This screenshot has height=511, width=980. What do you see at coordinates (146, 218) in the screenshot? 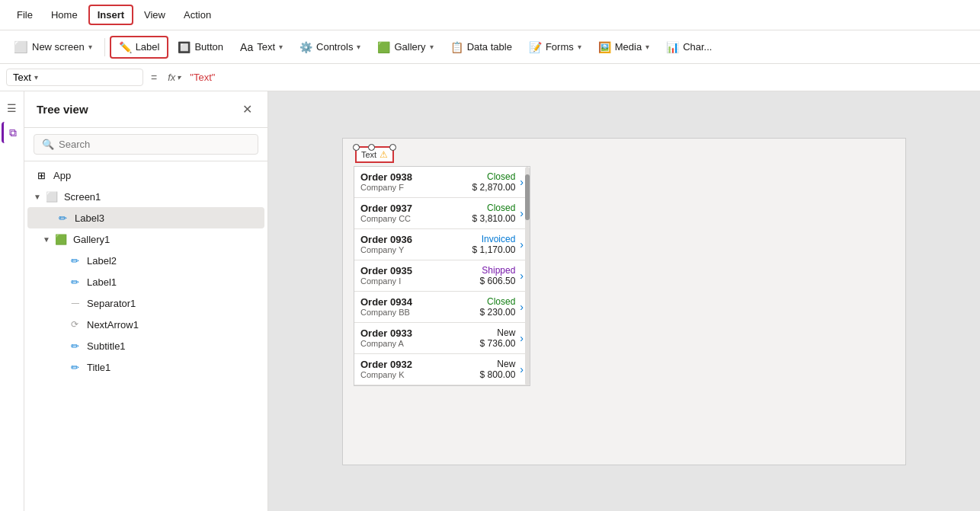
I see `tree-item-label3: ✏ Label3` at bounding box center [146, 218].